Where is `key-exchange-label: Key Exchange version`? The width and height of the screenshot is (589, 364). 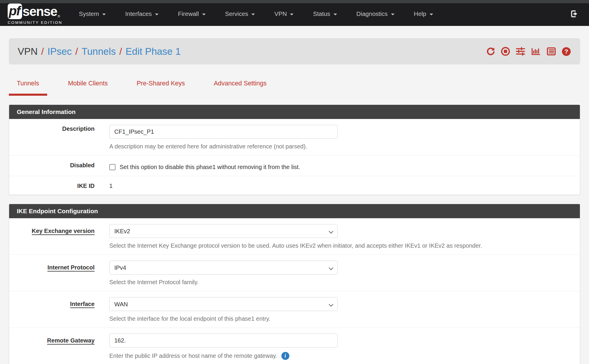 key-exchange-label: Key Exchange version is located at coordinates (59, 237).